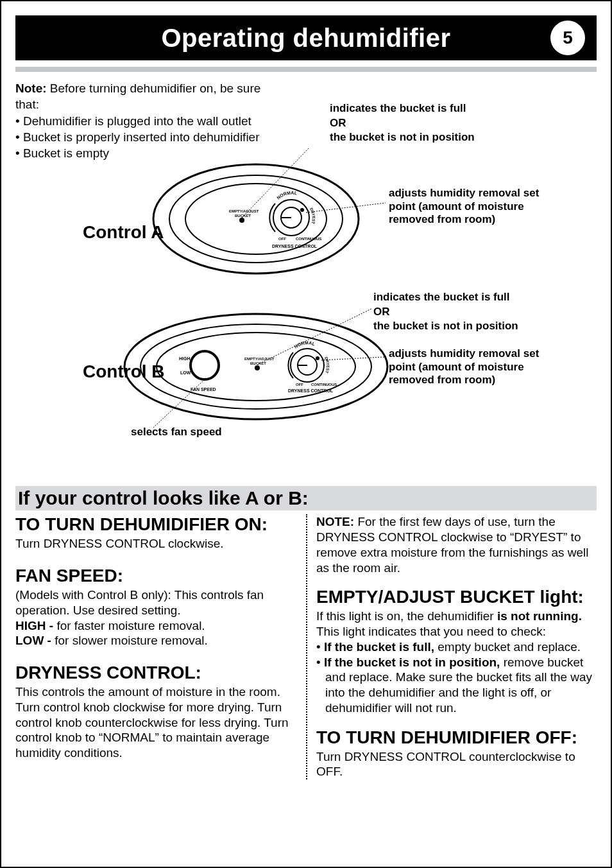  Describe the element at coordinates (305, 39) in the screenshot. I see `page-title: Operating dehumidifier` at that location.